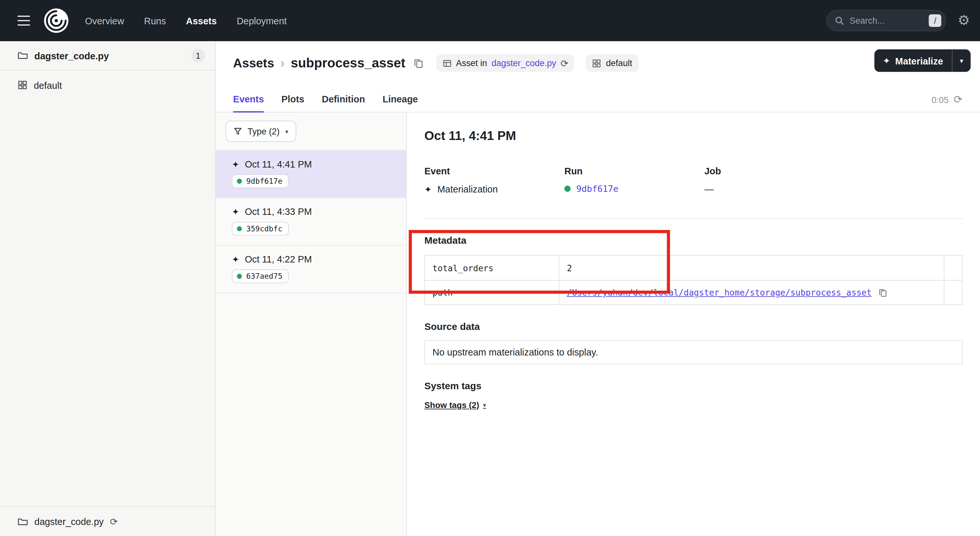 The width and height of the screenshot is (980, 536). What do you see at coordinates (612, 63) in the screenshot?
I see `repo-chip: default` at bounding box center [612, 63].